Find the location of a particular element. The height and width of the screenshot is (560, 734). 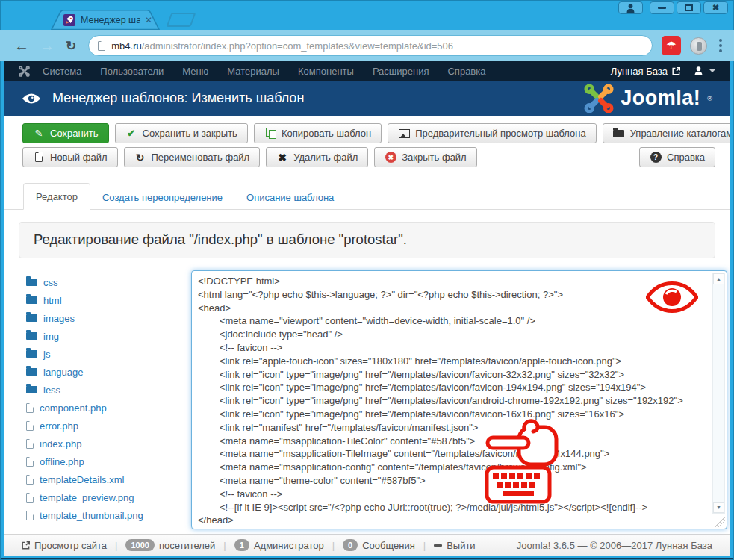

close-file-button: ✖ Закрыть файл is located at coordinates (426, 157).